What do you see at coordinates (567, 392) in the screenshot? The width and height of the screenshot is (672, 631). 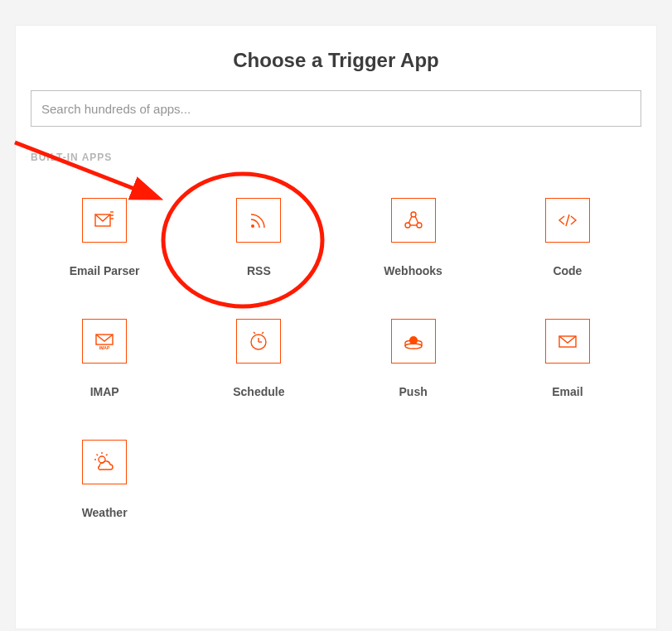 I see `app-label: Email` at bounding box center [567, 392].